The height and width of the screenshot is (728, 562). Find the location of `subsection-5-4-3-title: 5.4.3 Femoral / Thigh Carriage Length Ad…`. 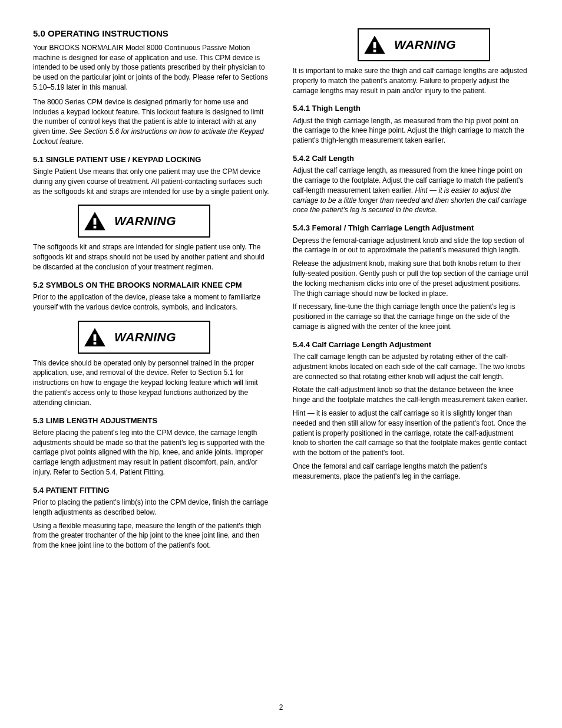

subsection-5-4-3-title: 5.4.3 Femoral / Thigh Carriage Length Ad… is located at coordinates (411, 228).